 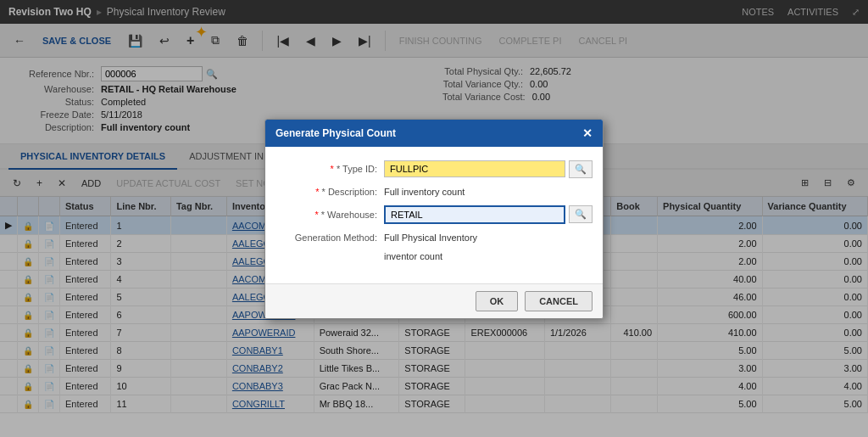 What do you see at coordinates (434, 300) in the screenshot?
I see `modal-footer: OK CANCEL` at bounding box center [434, 300].